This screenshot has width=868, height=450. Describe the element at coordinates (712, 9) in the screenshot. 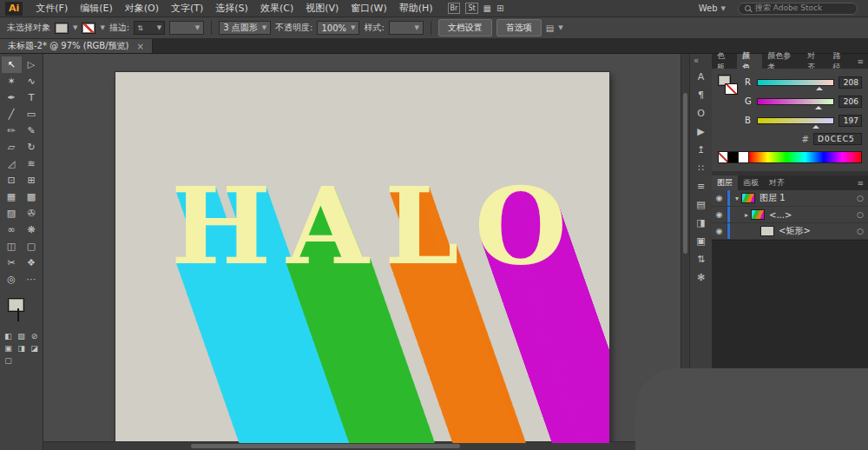

I see `workspace-switcher: Web ▼` at that location.